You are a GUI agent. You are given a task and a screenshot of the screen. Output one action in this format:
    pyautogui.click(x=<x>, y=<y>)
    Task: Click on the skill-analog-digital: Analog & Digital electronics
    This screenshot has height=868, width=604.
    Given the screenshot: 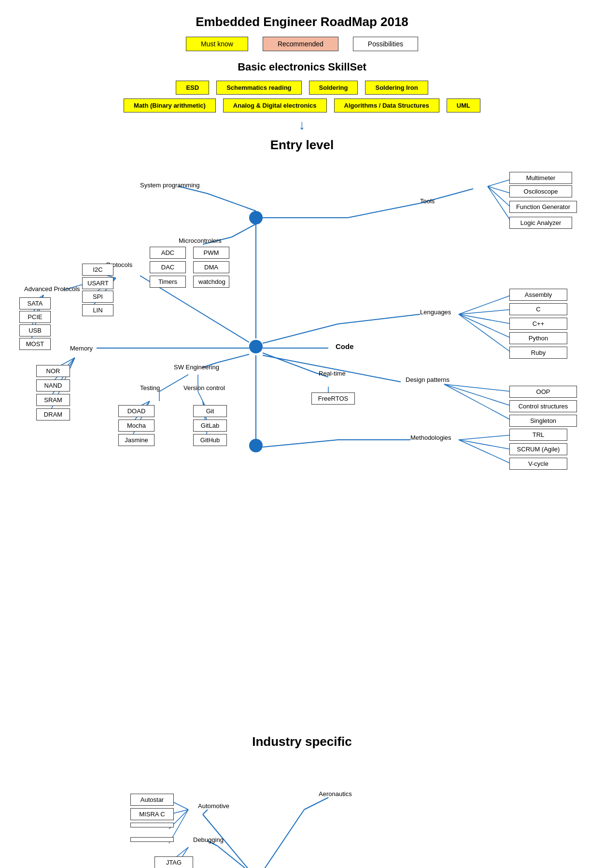 What is the action you would take?
    pyautogui.click(x=275, y=105)
    